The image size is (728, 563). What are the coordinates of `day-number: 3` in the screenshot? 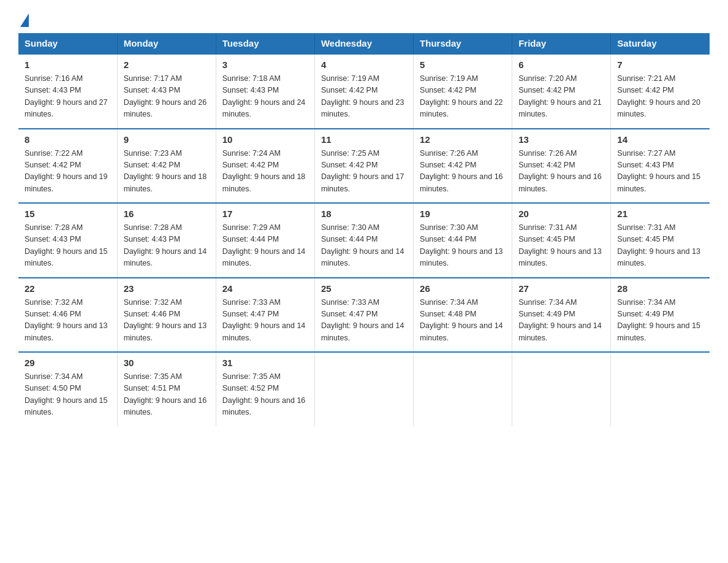 It's located at (265, 65).